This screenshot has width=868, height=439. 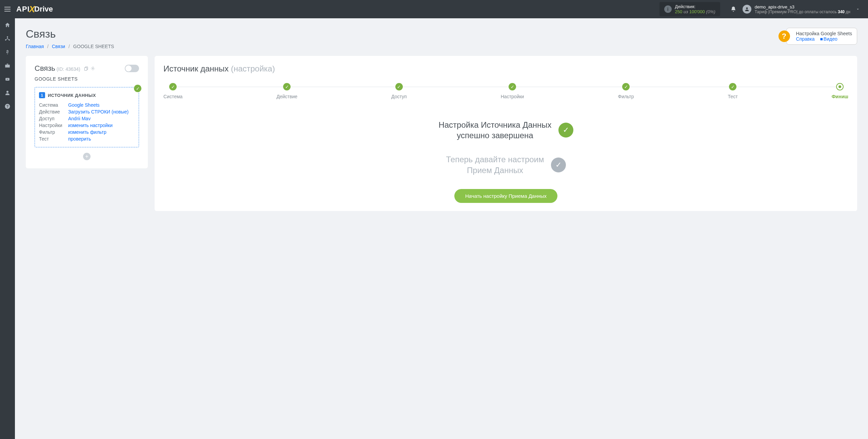 I want to click on video-cam-icon: ■, so click(x=821, y=39).